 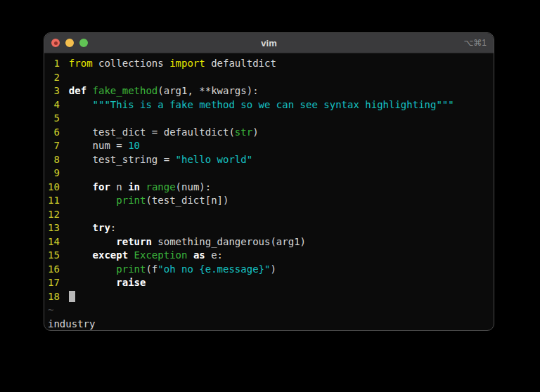 What do you see at coordinates (187, 242) in the screenshot?
I see `code-text: return something_dangerous(arg1)` at bounding box center [187, 242].